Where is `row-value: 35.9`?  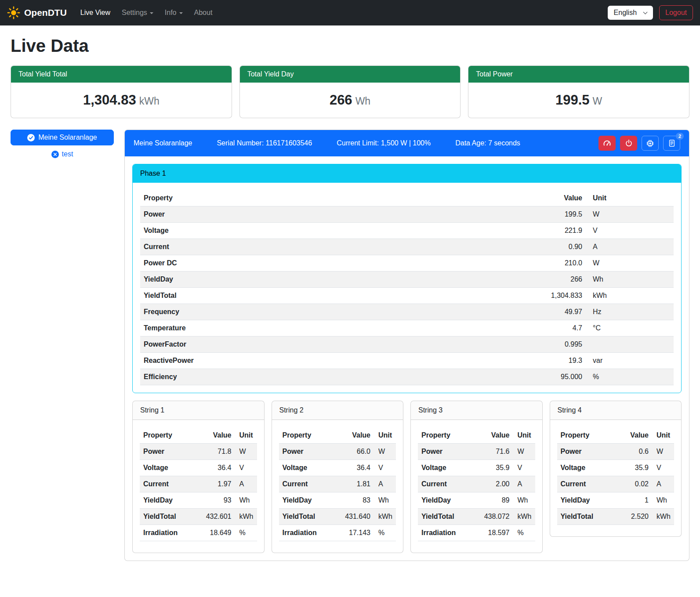 row-value: 35.9 is located at coordinates (635, 468).